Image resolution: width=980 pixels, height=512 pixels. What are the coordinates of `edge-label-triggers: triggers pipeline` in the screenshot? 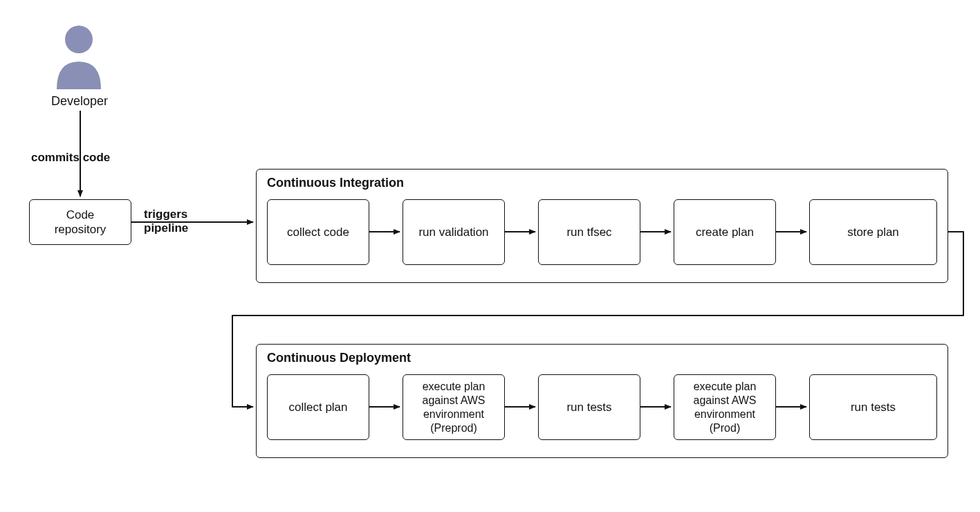 It's located at (166, 221).